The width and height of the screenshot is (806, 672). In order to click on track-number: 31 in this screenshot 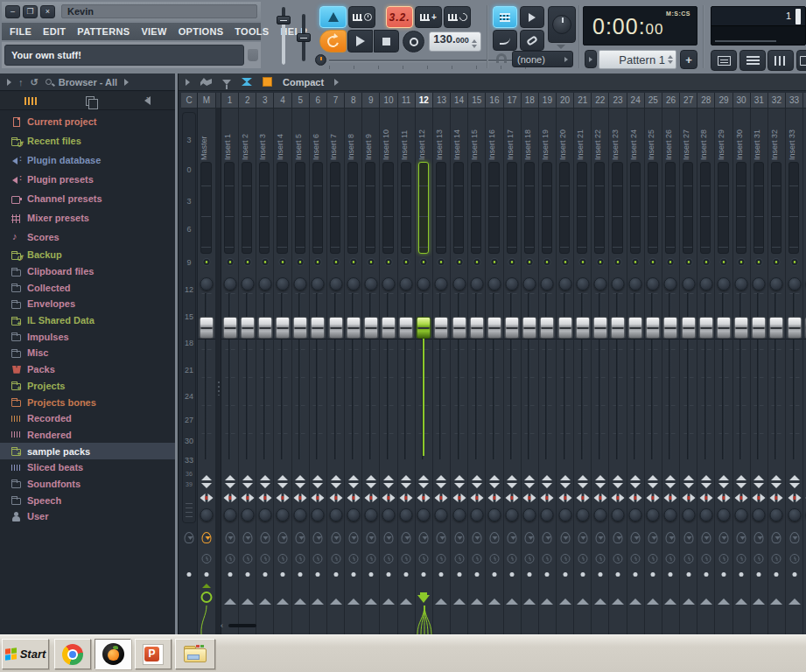, I will do `click(760, 101)`.